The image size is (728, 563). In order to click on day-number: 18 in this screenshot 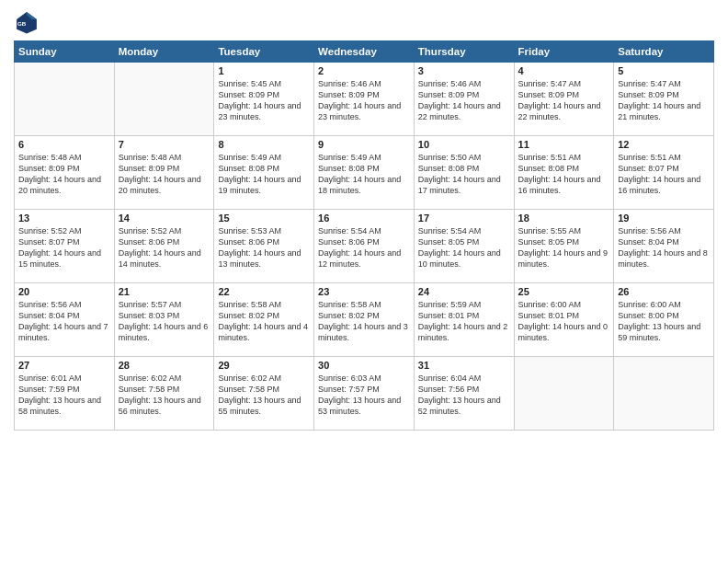, I will do `click(564, 218)`.